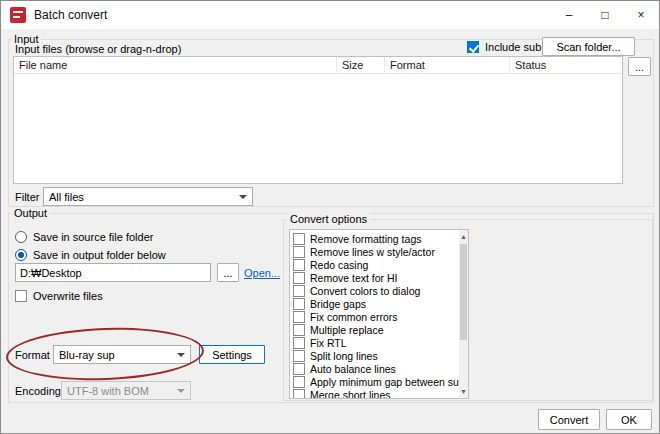  I want to click on convert-option-label: Remove text for HI, so click(354, 278).